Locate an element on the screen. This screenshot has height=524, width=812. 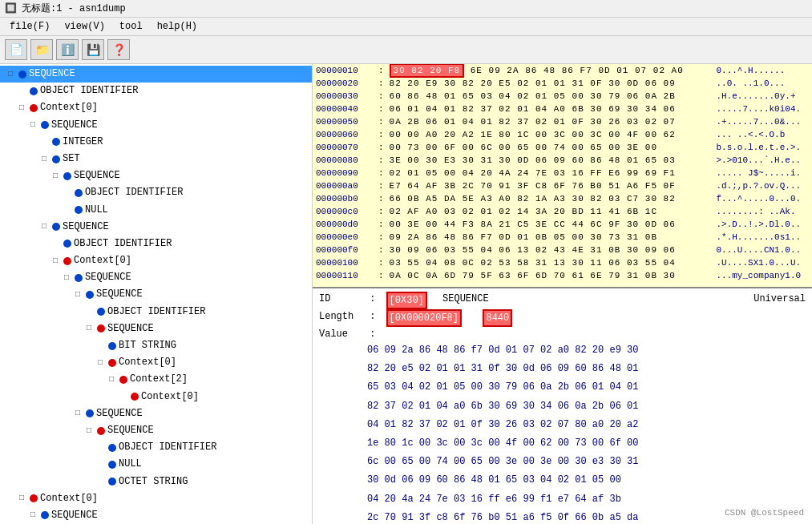
tree-item-set-5: □ SET is located at coordinates (156, 159).